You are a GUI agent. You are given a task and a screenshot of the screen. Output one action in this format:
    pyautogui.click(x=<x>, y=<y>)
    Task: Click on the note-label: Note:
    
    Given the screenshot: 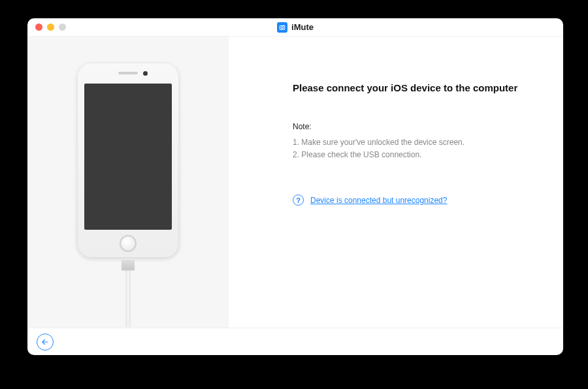 What is the action you would take?
    pyautogui.click(x=415, y=127)
    